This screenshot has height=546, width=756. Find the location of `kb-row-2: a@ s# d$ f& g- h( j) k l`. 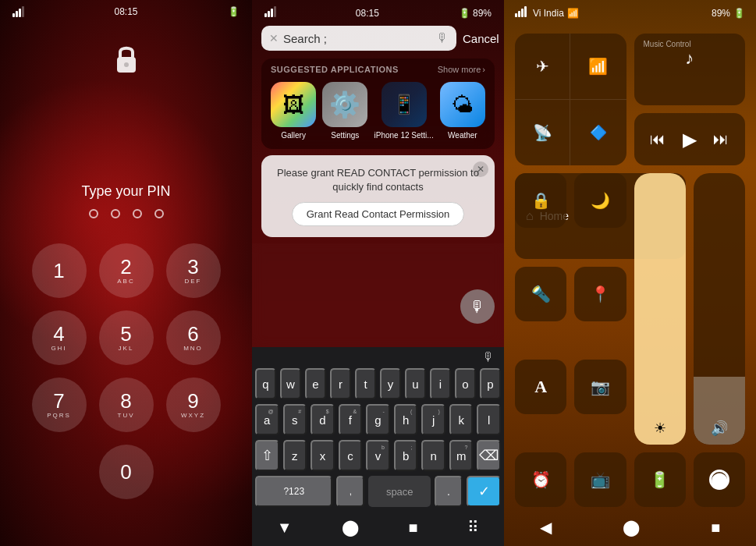

kb-row-2: a@ s# d$ f& g- h( j) k l is located at coordinates (378, 420).